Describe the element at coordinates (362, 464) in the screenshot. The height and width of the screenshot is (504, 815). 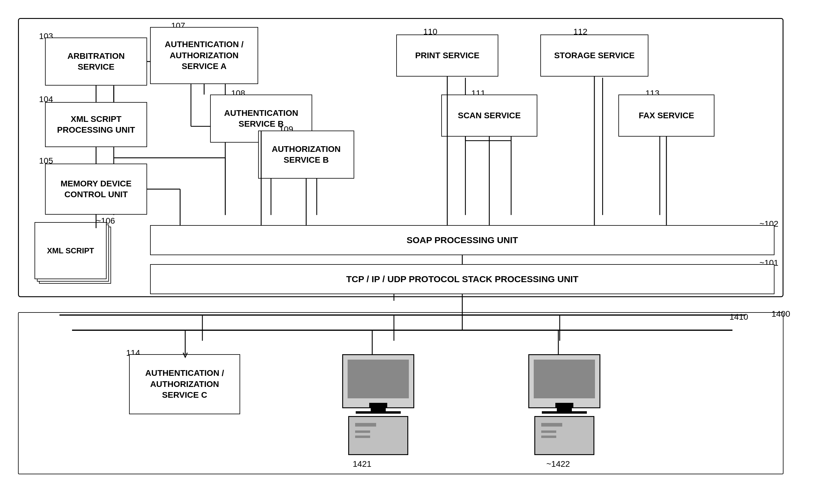
I see `ref-1421: 1421` at that location.